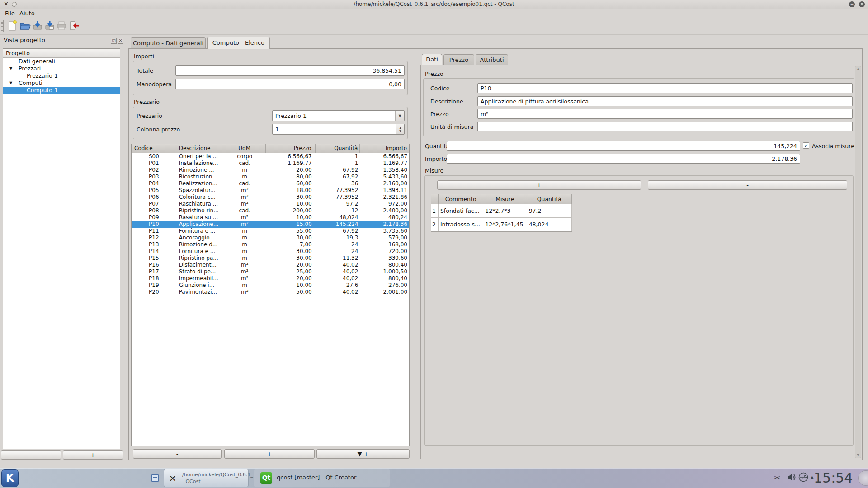 The height and width of the screenshot is (488, 868). Describe the element at coordinates (806, 145) in the screenshot. I see `associa-misure-checkbox: ✓` at that location.